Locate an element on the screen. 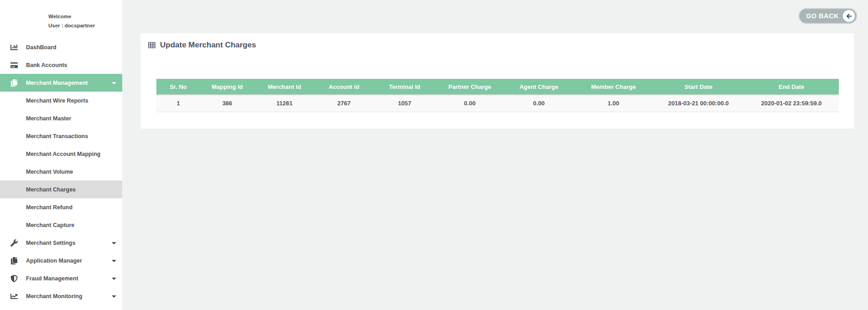  column-header-account-id: Account Id is located at coordinates (344, 87).